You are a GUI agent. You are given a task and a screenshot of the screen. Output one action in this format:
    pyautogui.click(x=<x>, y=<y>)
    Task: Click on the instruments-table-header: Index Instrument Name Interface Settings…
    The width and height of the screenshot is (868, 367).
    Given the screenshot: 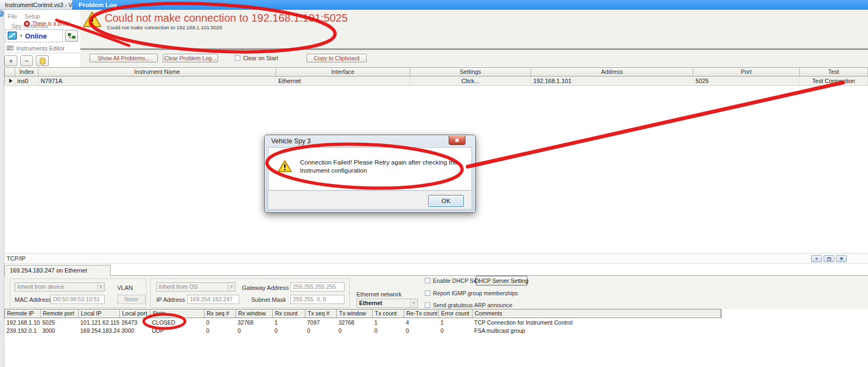 What is the action you would take?
    pyautogui.click(x=436, y=72)
    